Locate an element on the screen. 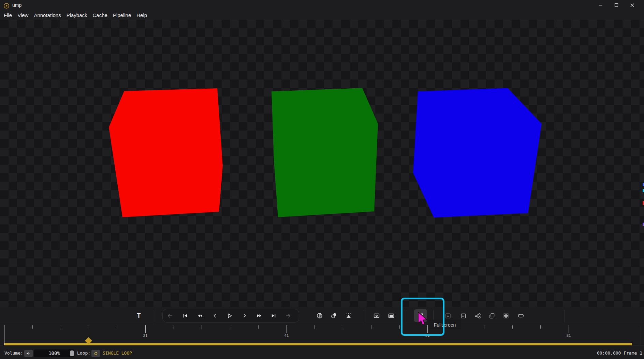 The width and height of the screenshot is (644, 359). menu-item-cache: Cache is located at coordinates (100, 15).